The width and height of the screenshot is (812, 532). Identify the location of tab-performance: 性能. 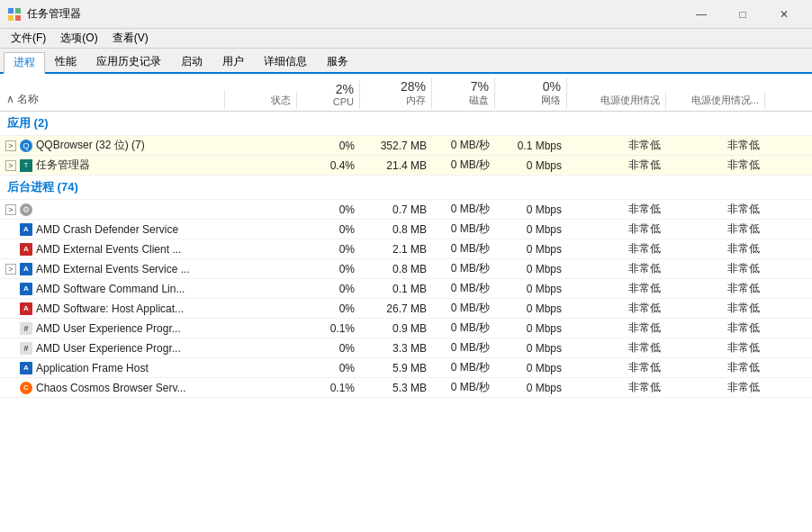
(66, 61).